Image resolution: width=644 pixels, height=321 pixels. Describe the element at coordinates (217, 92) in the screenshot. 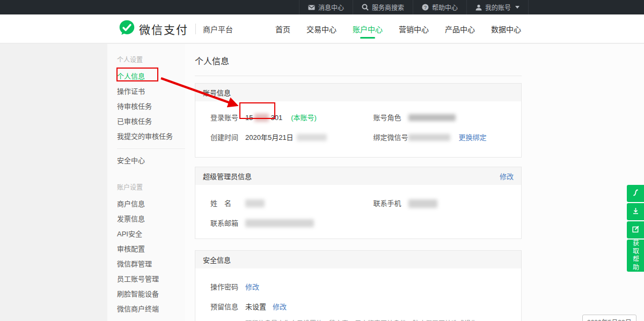

I see `section-title: 账号信息` at that location.